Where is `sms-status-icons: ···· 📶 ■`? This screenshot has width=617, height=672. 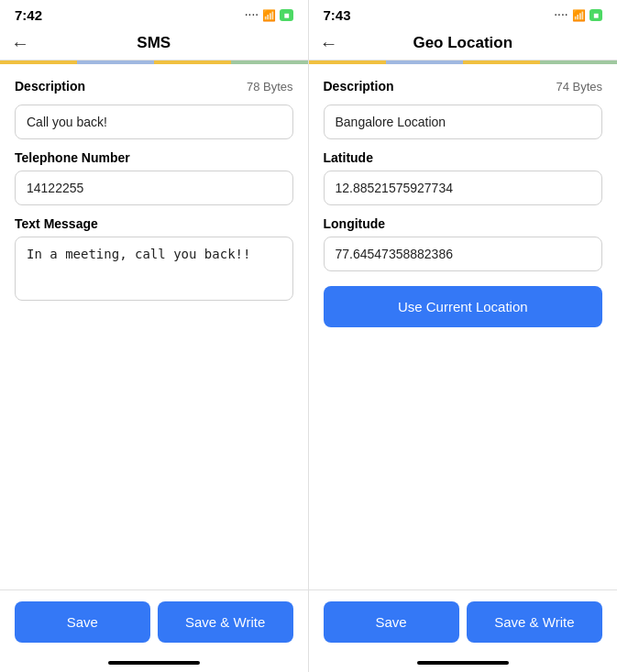
sms-status-icons: ···· 📶 ■ is located at coordinates (269, 16).